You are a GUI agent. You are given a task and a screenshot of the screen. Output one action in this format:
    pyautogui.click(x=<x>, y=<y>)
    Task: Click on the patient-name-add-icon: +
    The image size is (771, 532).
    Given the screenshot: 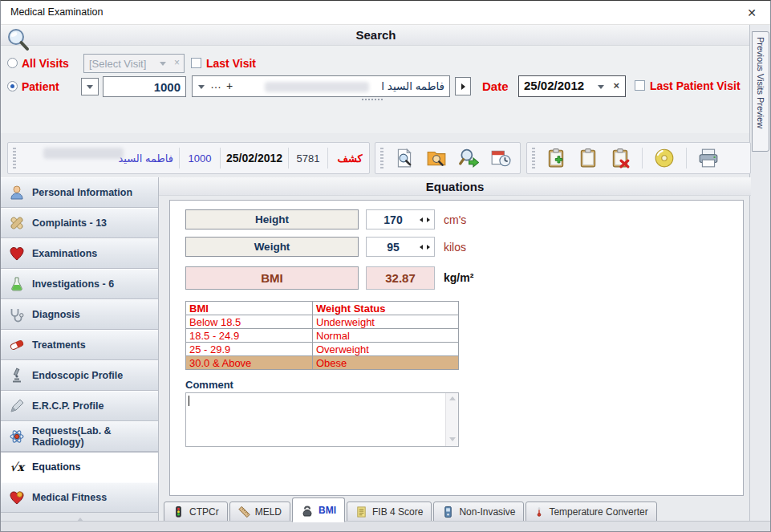 What is the action you would take?
    pyautogui.click(x=229, y=86)
    